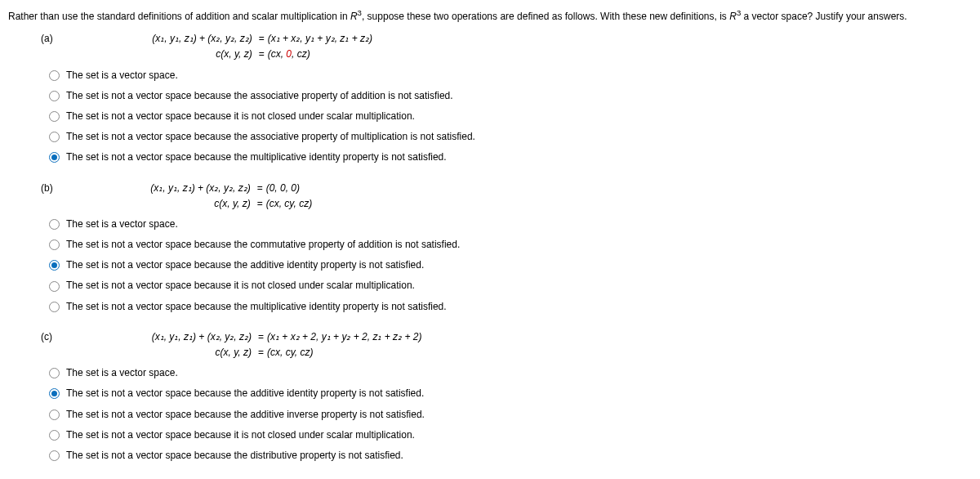 The width and height of the screenshot is (980, 479). What do you see at coordinates (510, 245) in the screenshot?
I see `option-b2: The set is not a vector space because th…` at bounding box center [510, 245].